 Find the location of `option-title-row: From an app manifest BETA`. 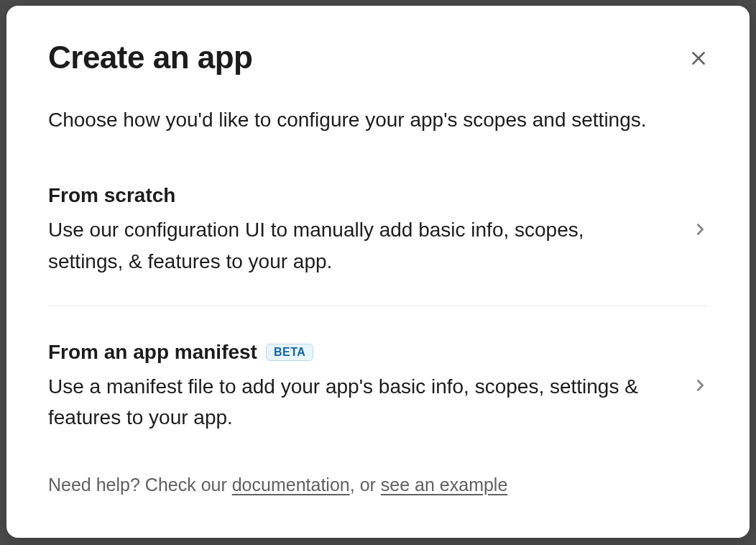

option-title-row: From an app manifest BETA is located at coordinates (356, 352).